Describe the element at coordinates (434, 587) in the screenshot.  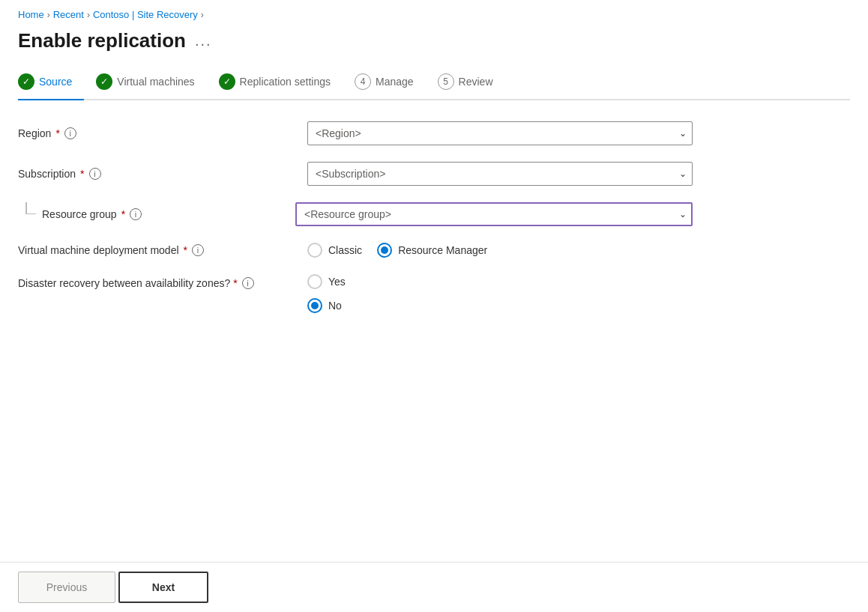
I see `footer: Previous Next` at that location.